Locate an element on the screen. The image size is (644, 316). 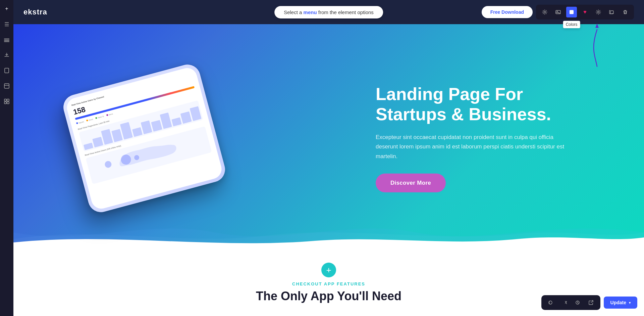
header-center: Select a menu from the element options is located at coordinates (329, 12).